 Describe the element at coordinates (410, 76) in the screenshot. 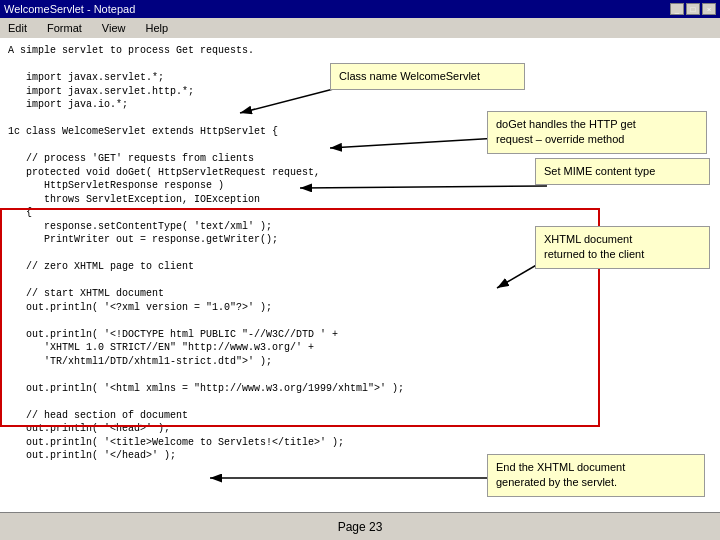

I see `callout-class-name-text: Class name WelcomeServlet` at that location.